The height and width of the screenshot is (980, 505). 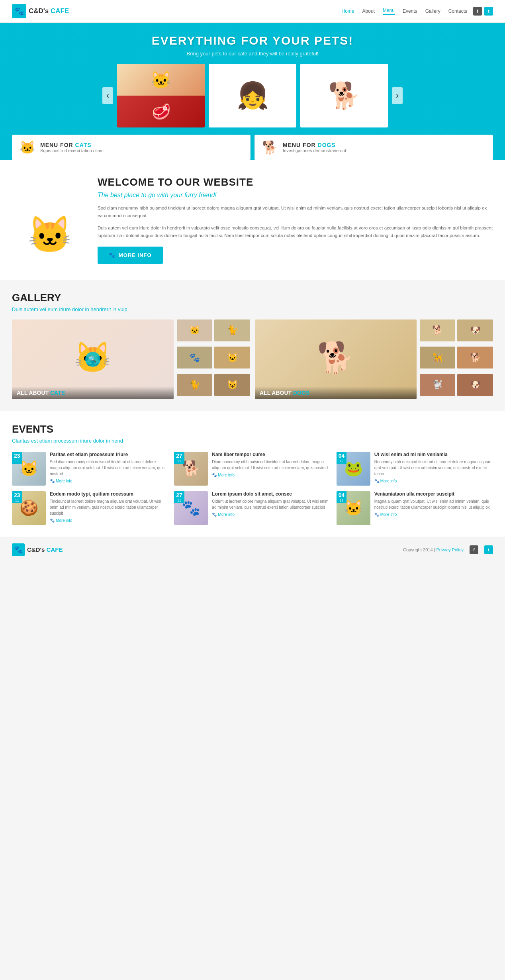 What do you see at coordinates (49, 11) in the screenshot?
I see `logo-text: C&D's CAFE` at bounding box center [49, 11].